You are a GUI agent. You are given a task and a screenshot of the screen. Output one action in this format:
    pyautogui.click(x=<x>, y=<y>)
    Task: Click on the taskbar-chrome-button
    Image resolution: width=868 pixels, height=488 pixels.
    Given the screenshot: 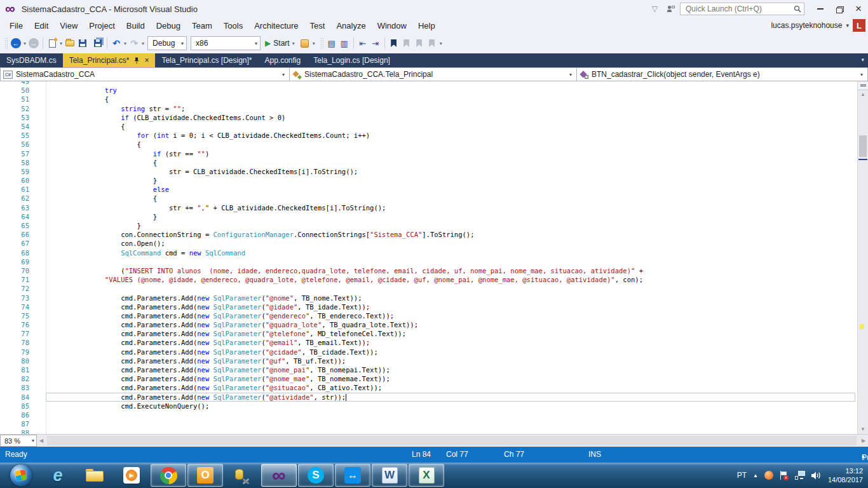 What is the action you would take?
    pyautogui.click(x=168, y=475)
    